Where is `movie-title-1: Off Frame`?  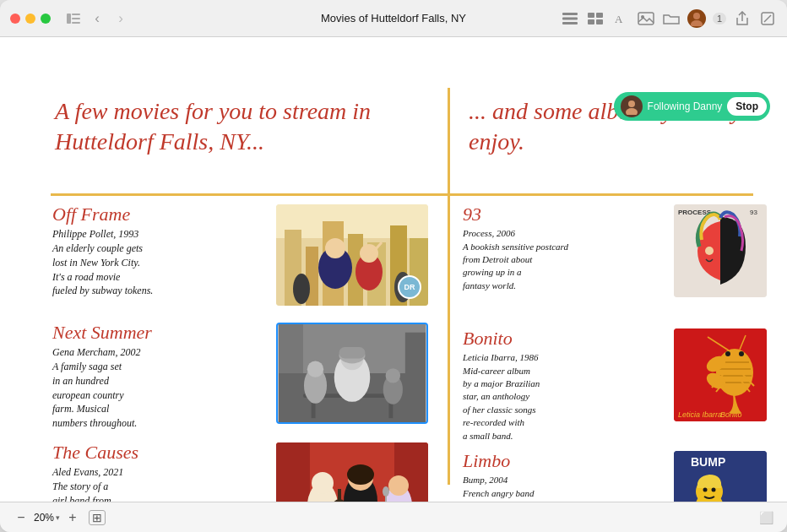 movie-title-1: Off Frame is located at coordinates (159, 214).